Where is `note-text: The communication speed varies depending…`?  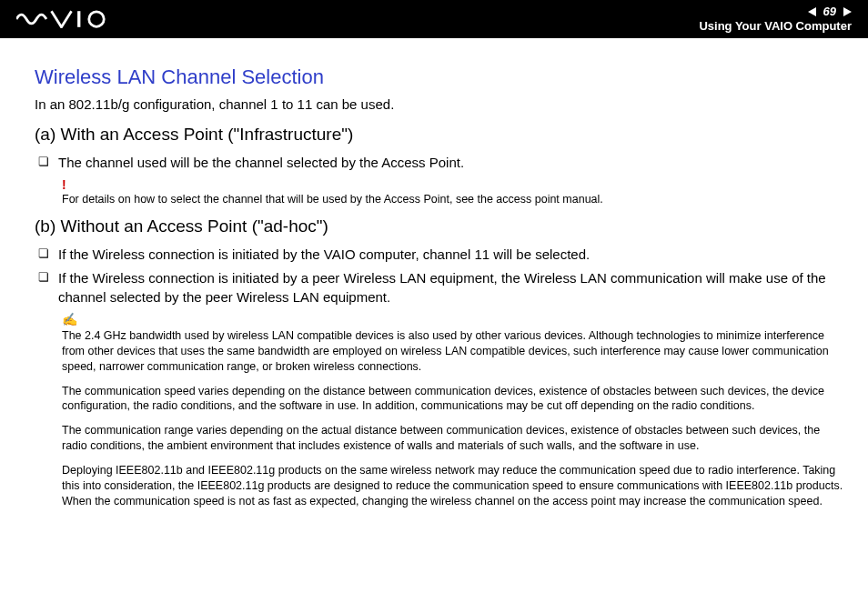
note-text: The communication speed varies depending… is located at coordinates (455, 399).